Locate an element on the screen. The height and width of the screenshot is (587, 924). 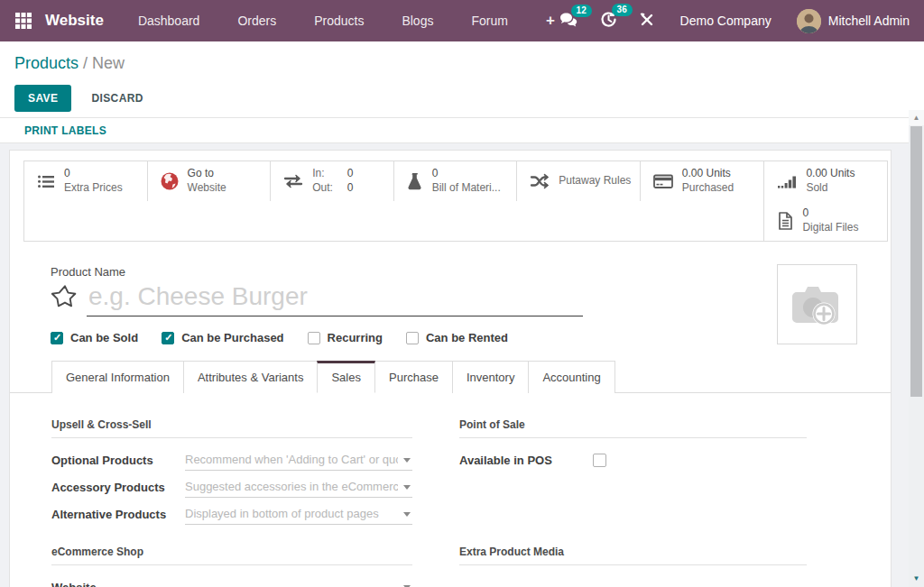
scroll-down-arrow-icon: ▼ is located at coordinates (917, 580).